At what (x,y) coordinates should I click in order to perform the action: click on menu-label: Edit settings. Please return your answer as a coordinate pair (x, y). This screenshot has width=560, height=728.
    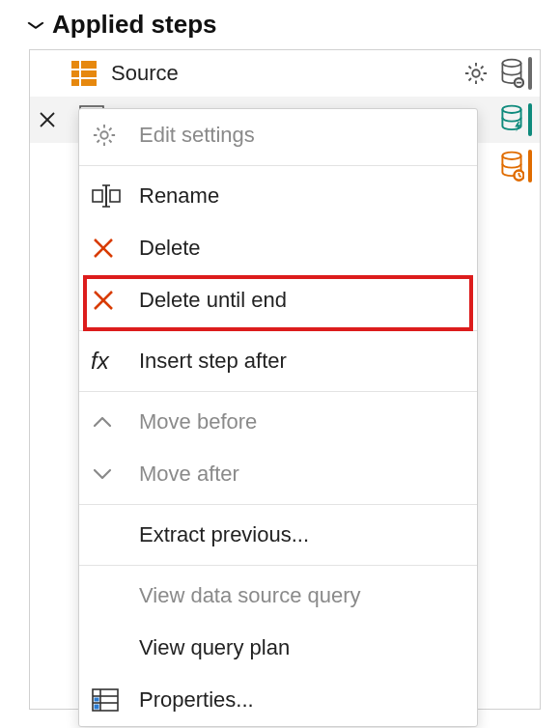
    Looking at the image, I should click on (197, 135).